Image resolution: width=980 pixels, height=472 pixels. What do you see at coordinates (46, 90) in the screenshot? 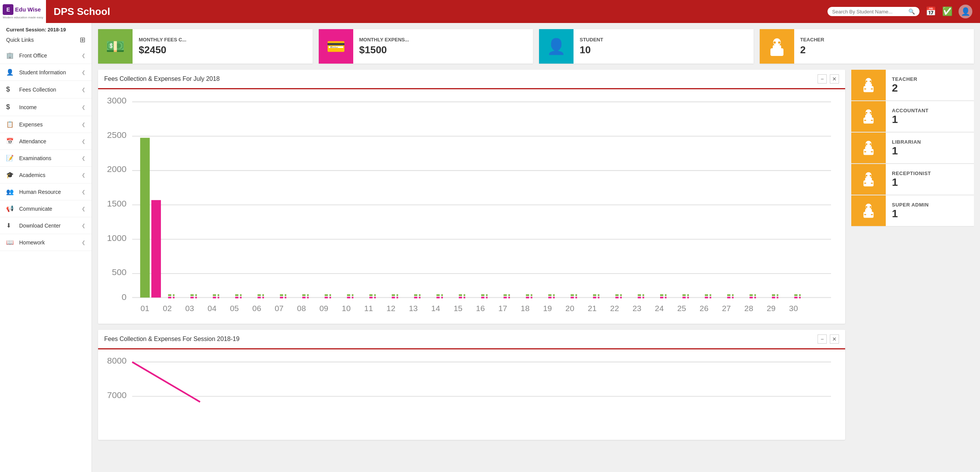
I see `sidebar-item-fees-collection: $ Fees Collection ❮` at bounding box center [46, 90].